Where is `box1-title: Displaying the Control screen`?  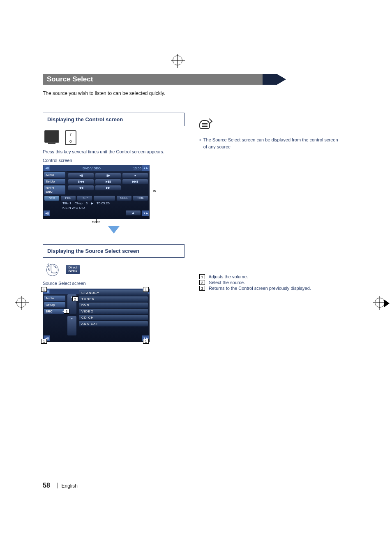
box1-title: Displaying the Control screen is located at coordinates (113, 119).